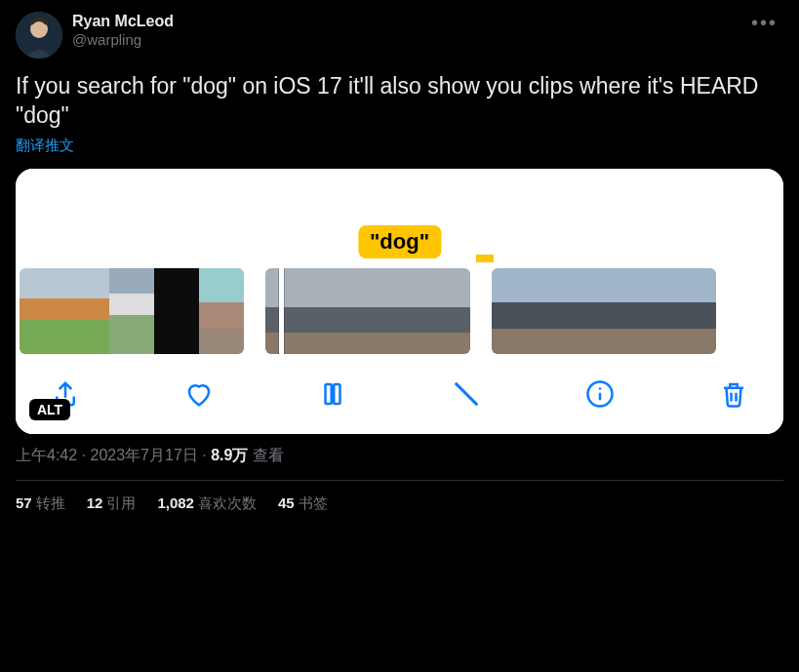 Image resolution: width=799 pixels, height=672 pixels. What do you see at coordinates (45, 146) in the screenshot?
I see `translate-link: 翻译推文` at bounding box center [45, 146].